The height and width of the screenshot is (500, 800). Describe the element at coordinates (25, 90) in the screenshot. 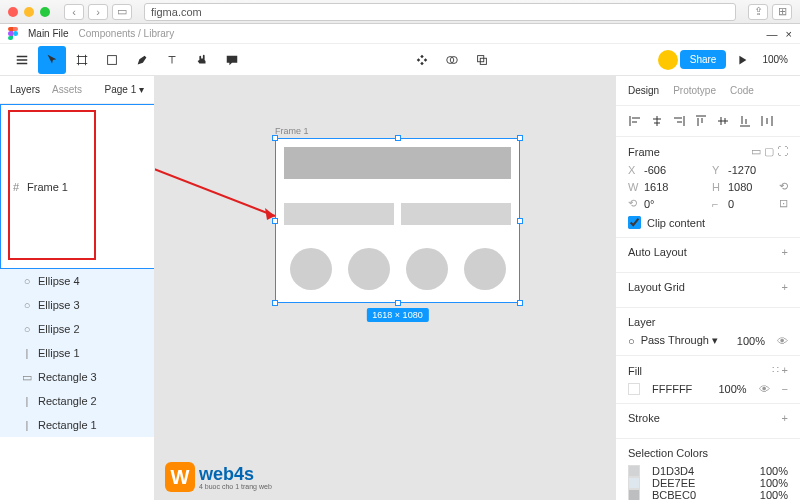

I see `layers-tab: Layers` at that location.